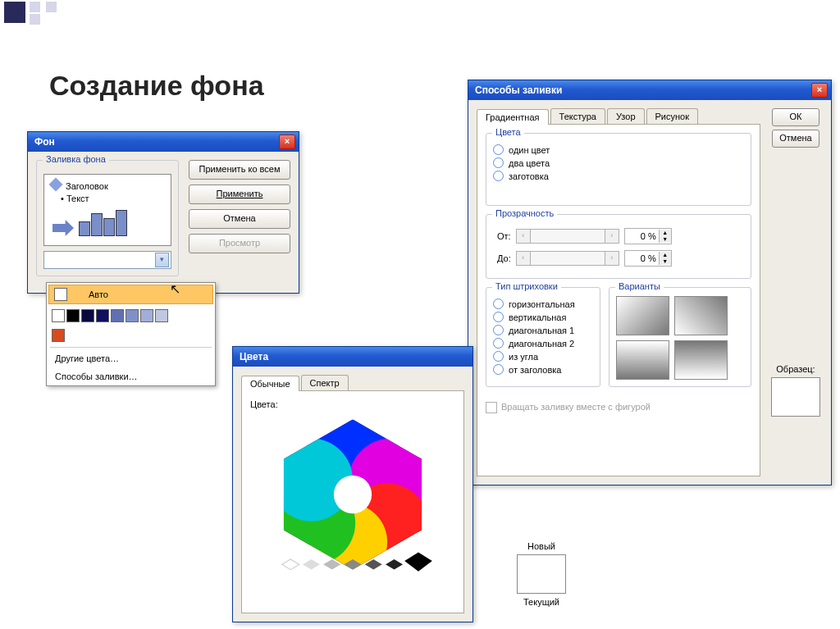  Describe the element at coordinates (543, 369) in the screenshot. I see `radio-title: от заголовка` at that location.